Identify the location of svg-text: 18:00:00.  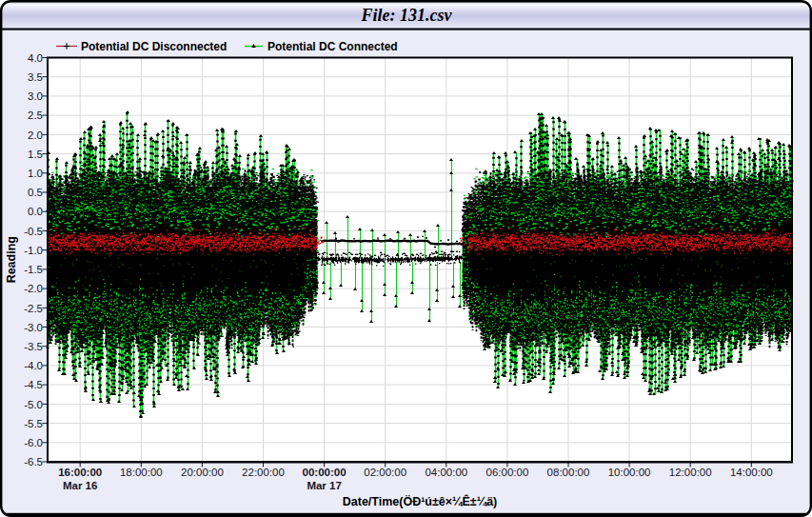
(141, 472).